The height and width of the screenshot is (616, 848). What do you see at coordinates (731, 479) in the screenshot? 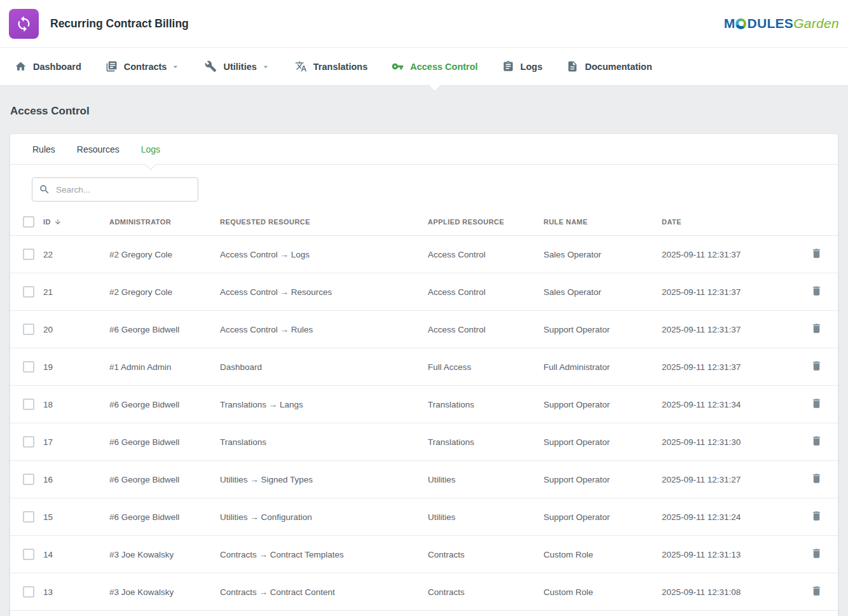
I see `cell-date: 2025-09-11 12:31:27` at bounding box center [731, 479].